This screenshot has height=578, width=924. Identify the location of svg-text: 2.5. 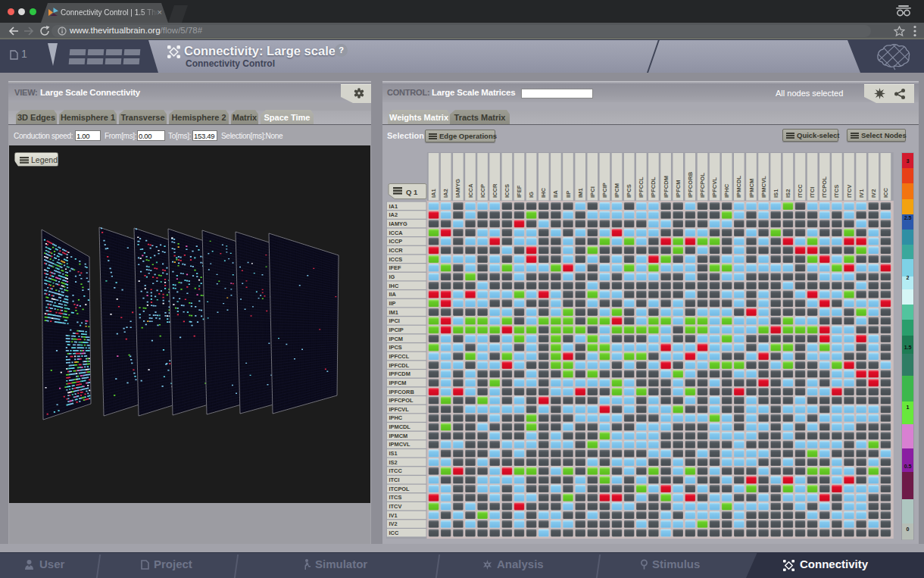
(908, 218).